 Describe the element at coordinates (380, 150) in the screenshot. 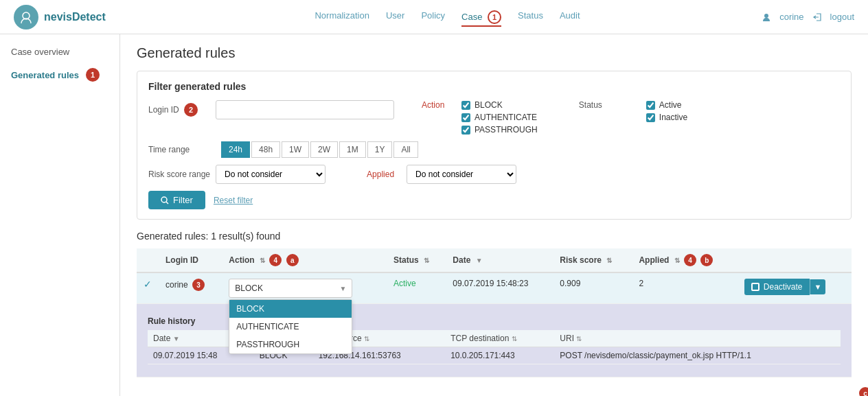

I see `time-btn-1y: 1Y` at that location.